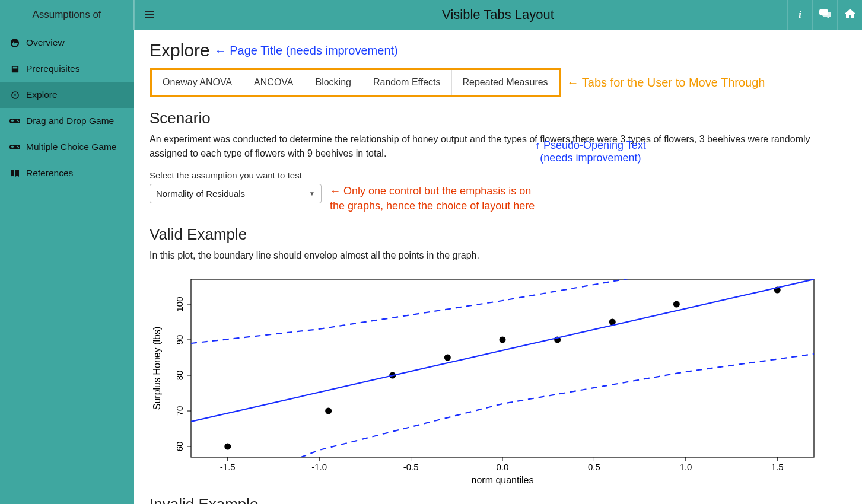 The height and width of the screenshot is (504, 862). What do you see at coordinates (482, 146) in the screenshot?
I see `scenario-text: An experiment was conducted to determine…` at bounding box center [482, 146].